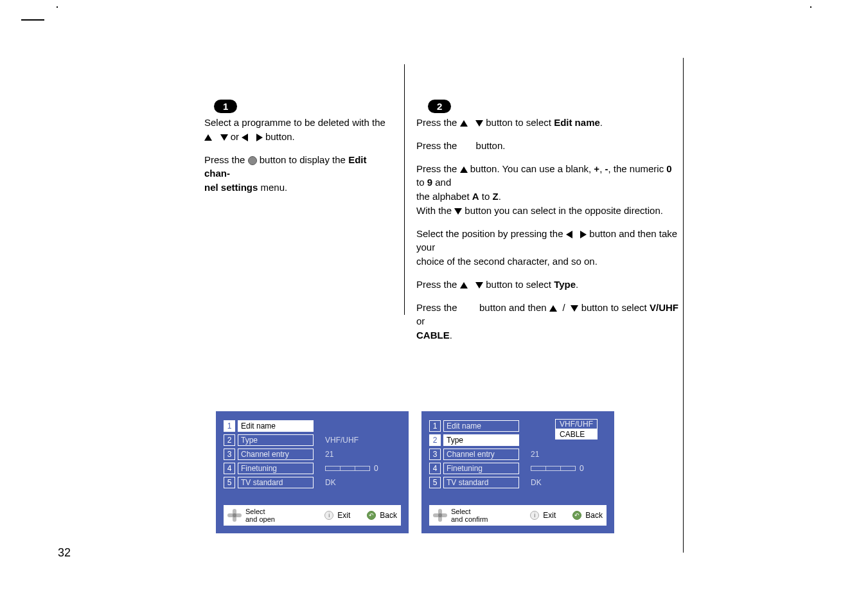 This screenshot has height=613, width=868. Describe the element at coordinates (547, 190) in the screenshot. I see `step2-line3: Press the button. You can use a blank, +…` at that location.